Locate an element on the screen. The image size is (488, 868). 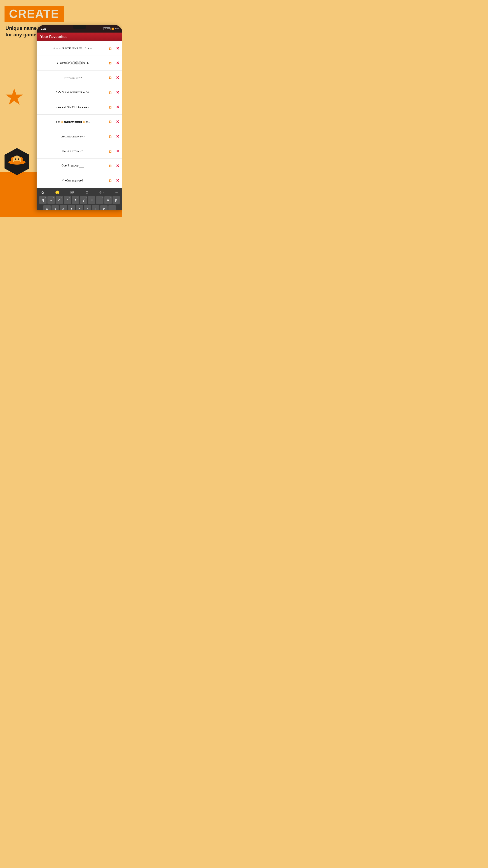
translate-icon: G⇄ is located at coordinates (102, 193).